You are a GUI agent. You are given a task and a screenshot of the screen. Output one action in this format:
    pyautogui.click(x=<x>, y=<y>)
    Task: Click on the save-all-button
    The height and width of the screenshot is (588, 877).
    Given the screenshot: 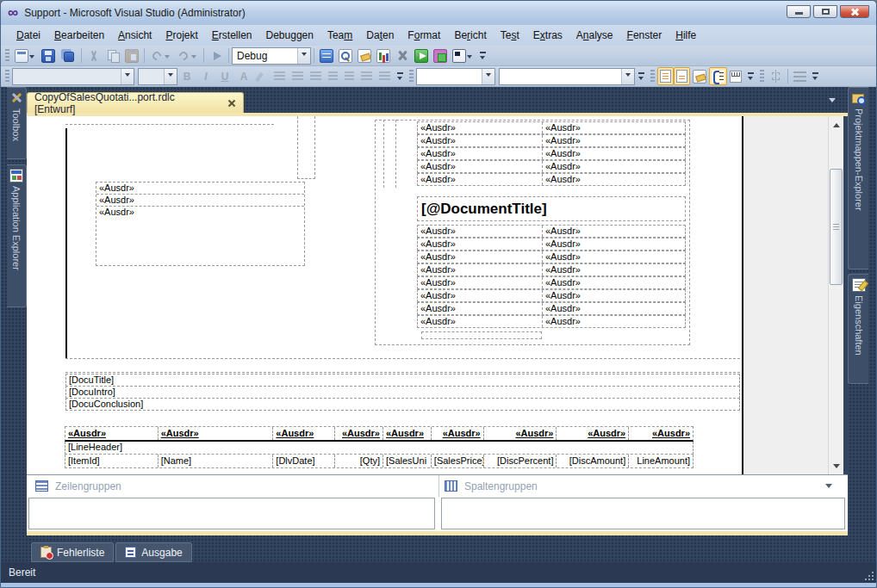 What is the action you would take?
    pyautogui.click(x=68, y=56)
    